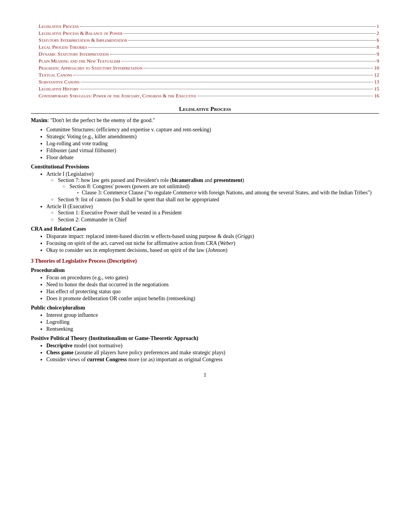  I want to click on list-item: Log-rolling and vote trading, so click(213, 144).